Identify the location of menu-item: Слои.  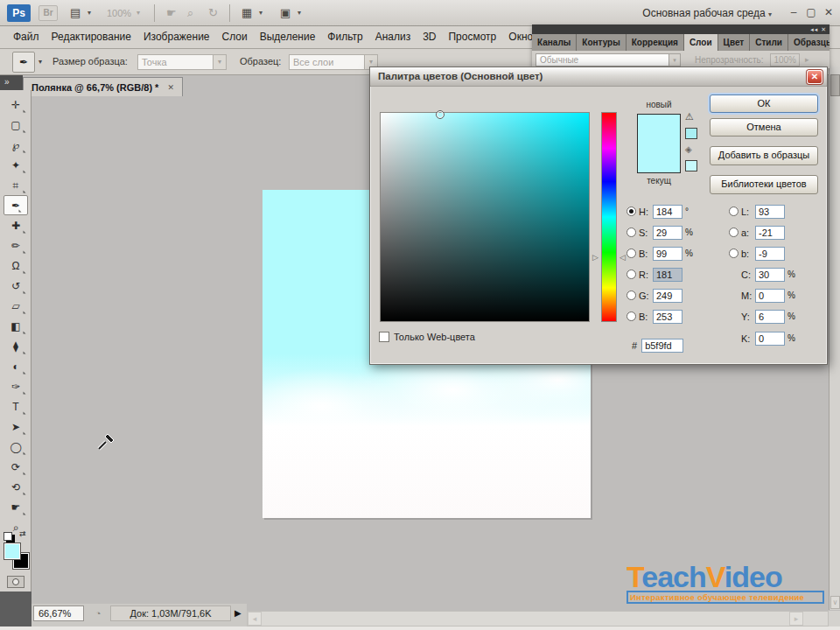
(234, 37).